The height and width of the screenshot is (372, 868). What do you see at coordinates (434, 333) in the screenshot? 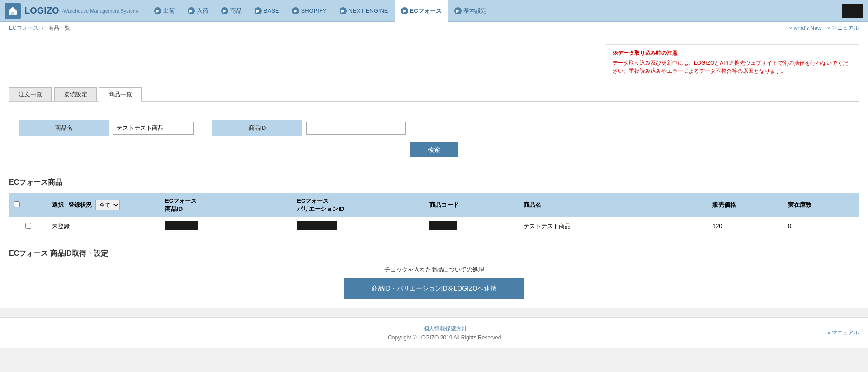
I see `footer: 個人情報保護方針 Copyright © LOGIZO 2019 All Rig…` at bounding box center [434, 333].